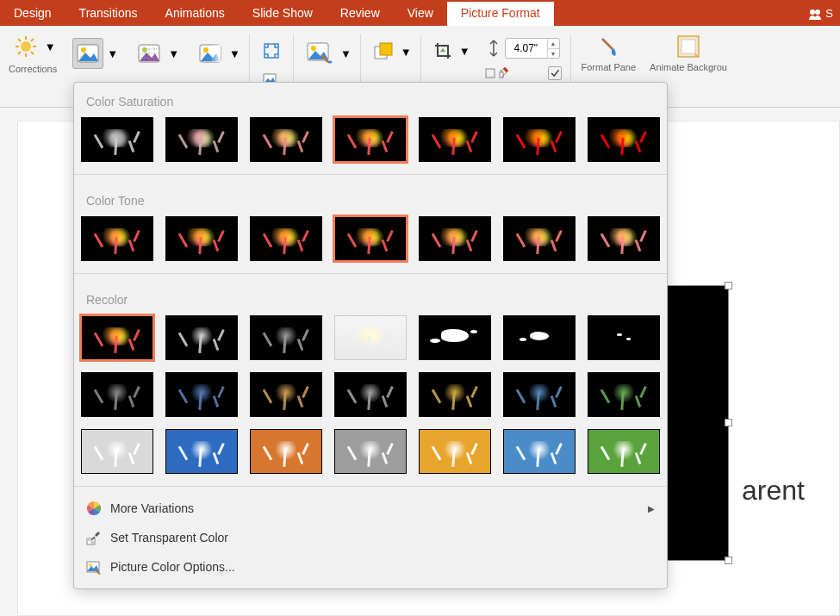 The height and width of the screenshot is (616, 840). Describe the element at coordinates (94, 508) in the screenshot. I see `colorwheel-icon` at that location.